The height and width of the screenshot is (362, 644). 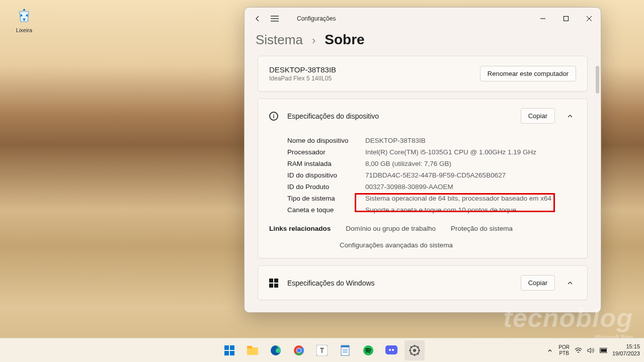 I want to click on back-button, so click(x=258, y=19).